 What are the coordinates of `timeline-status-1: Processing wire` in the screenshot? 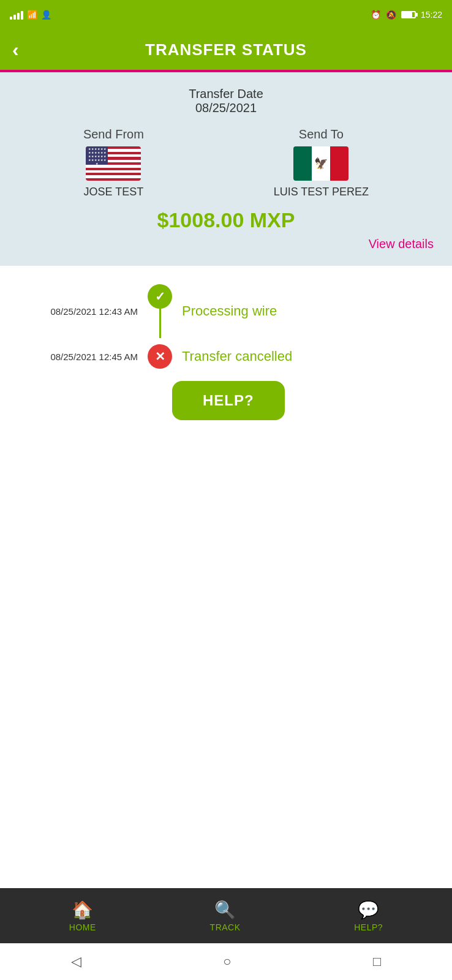 It's located at (229, 311).